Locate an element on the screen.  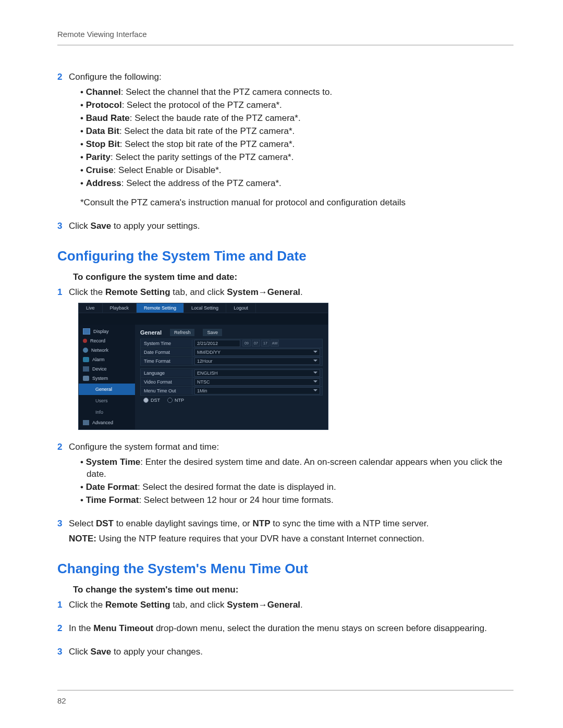
dst-radio: DST is located at coordinates (152, 400).